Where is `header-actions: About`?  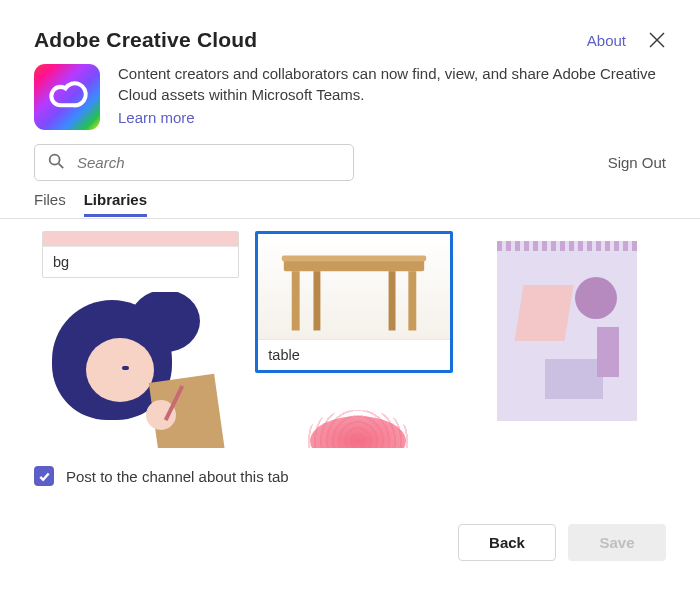
header-actions: About is located at coordinates (626, 40).